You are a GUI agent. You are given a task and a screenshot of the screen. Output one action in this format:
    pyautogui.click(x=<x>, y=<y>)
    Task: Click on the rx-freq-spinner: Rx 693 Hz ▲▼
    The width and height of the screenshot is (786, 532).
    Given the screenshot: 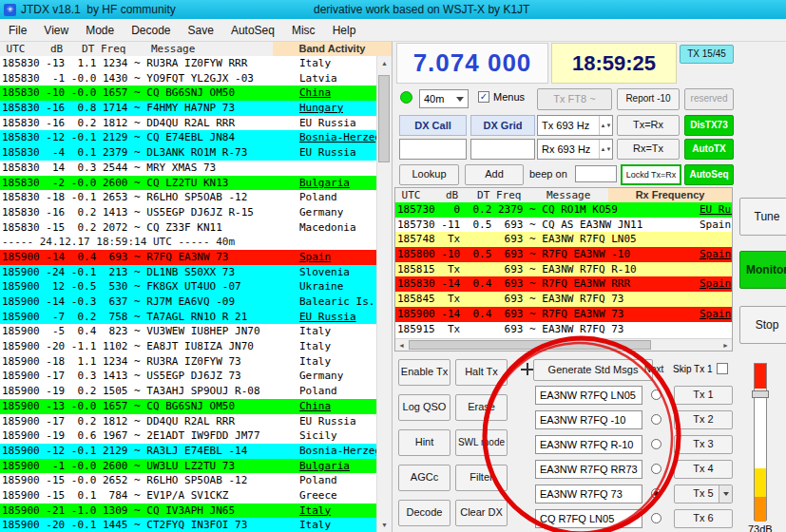 What is the action you would take?
    pyautogui.click(x=575, y=149)
    